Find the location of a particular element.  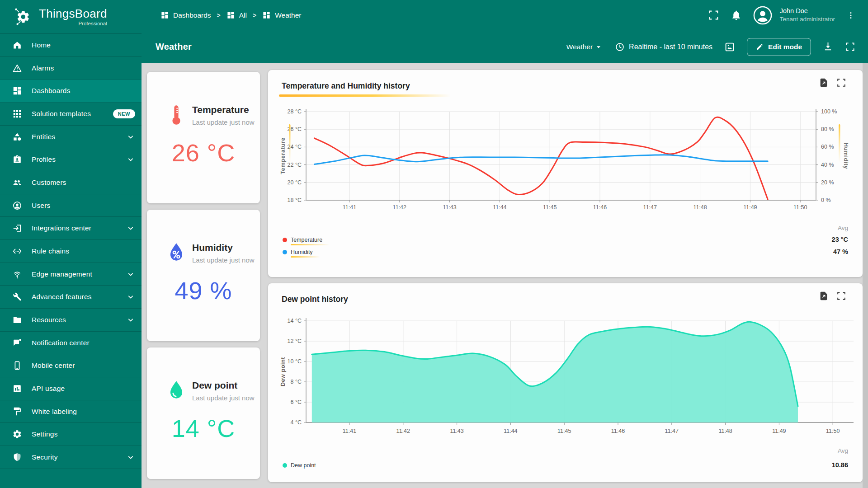

fullscreen-icon is located at coordinates (713, 15).